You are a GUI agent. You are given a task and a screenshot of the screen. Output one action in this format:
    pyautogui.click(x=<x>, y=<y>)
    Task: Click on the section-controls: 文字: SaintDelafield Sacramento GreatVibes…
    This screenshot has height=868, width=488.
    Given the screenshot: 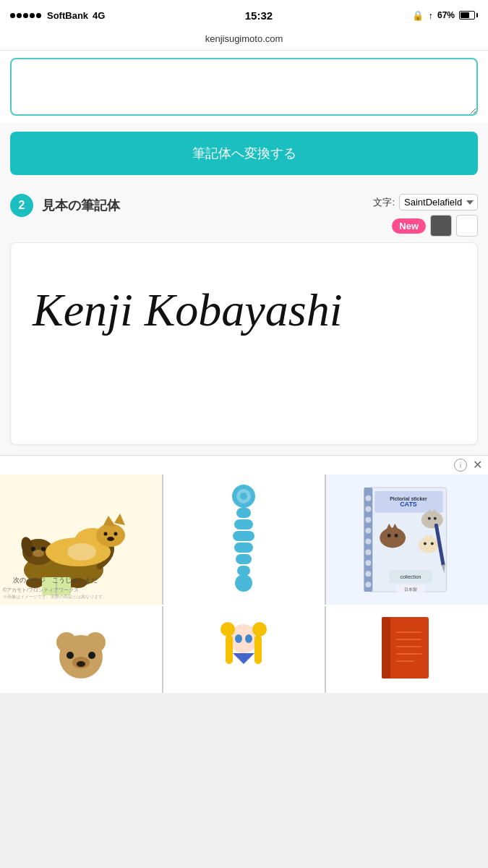 What is the action you would take?
    pyautogui.click(x=425, y=216)
    